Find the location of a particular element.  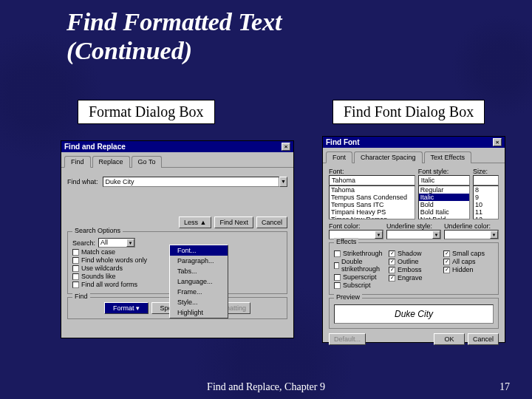

less-button: Less ▲ is located at coordinates (195, 222).